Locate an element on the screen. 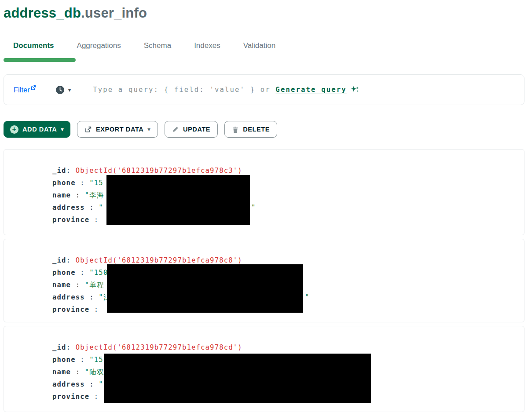 Image resolution: width=528 pixels, height=420 pixels. documents-toolbar: + ADD DATA ▾ EXPORT DATA ▾ UPDATE DELETE is located at coordinates (264, 129).